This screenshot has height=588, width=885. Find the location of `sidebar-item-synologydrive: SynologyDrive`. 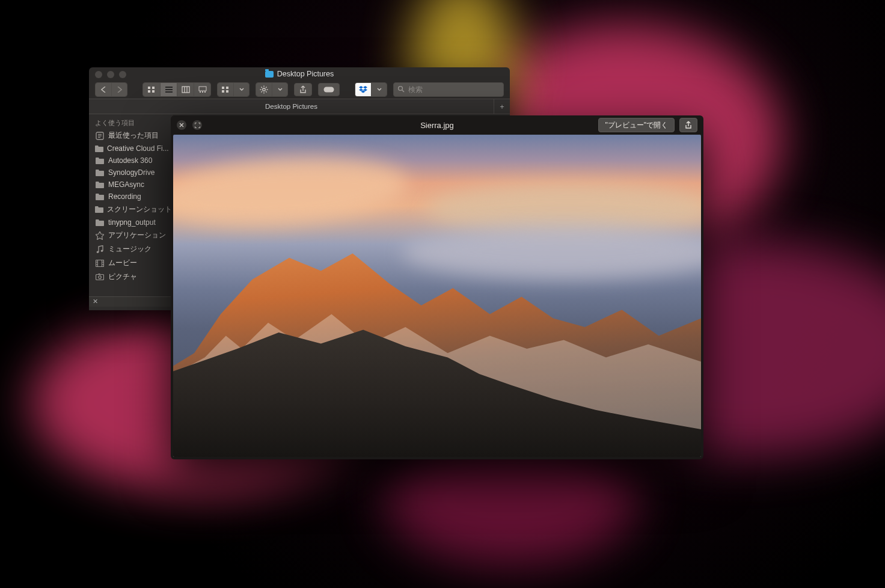

sidebar-item-synologydrive: SynologyDrive is located at coordinates (131, 173).